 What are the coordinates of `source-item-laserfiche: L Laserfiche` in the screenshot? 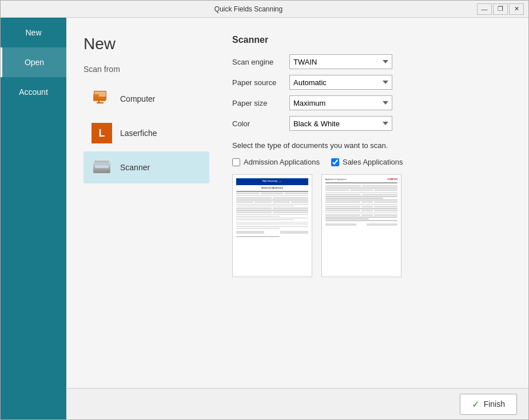 It's located at (146, 133).